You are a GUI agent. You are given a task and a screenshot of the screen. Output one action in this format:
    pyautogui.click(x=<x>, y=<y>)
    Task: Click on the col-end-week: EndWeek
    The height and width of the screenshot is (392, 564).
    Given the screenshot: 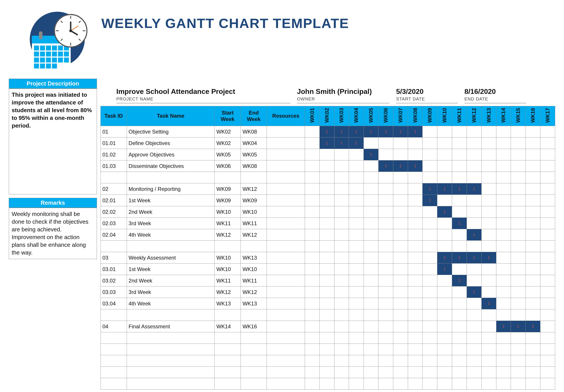 What is the action you would take?
    pyautogui.click(x=254, y=116)
    